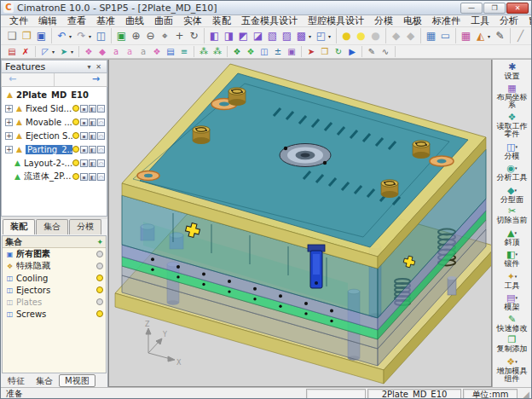 This screenshot has width=532, height=399. I want to click on walk-next-icon: ⁂, so click(217, 51).